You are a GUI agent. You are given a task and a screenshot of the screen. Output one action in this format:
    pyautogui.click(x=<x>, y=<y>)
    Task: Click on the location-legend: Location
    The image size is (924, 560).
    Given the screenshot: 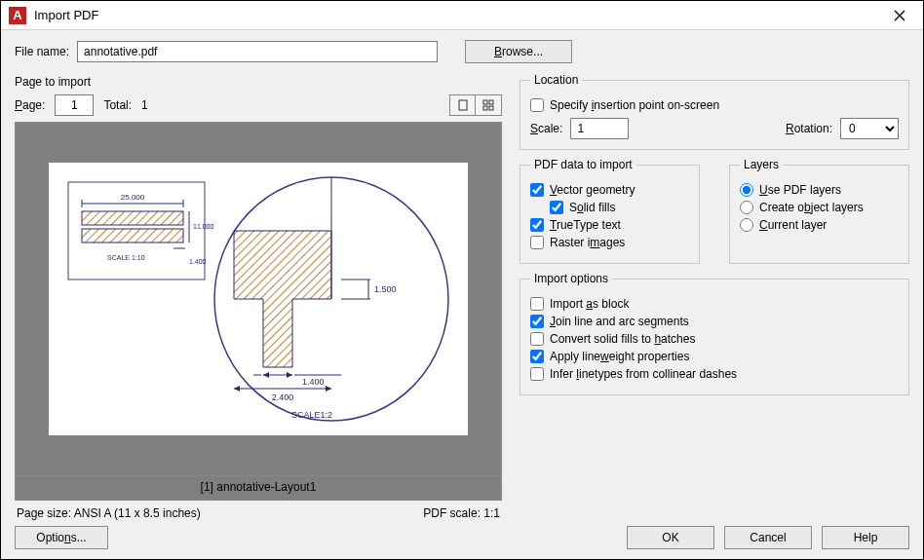 What is the action you would take?
    pyautogui.click(x=556, y=80)
    